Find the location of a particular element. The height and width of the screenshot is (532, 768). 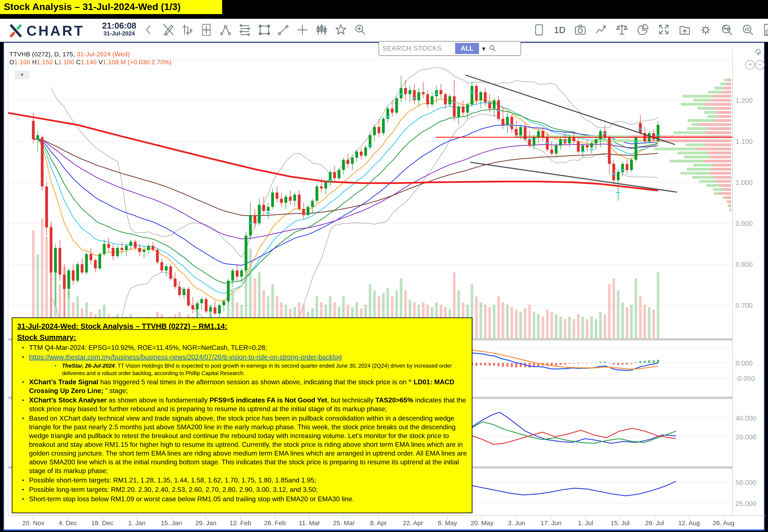

annotation-paragraph: Possible short-term targets: RM1.21, 1.2… is located at coordinates (173, 480).